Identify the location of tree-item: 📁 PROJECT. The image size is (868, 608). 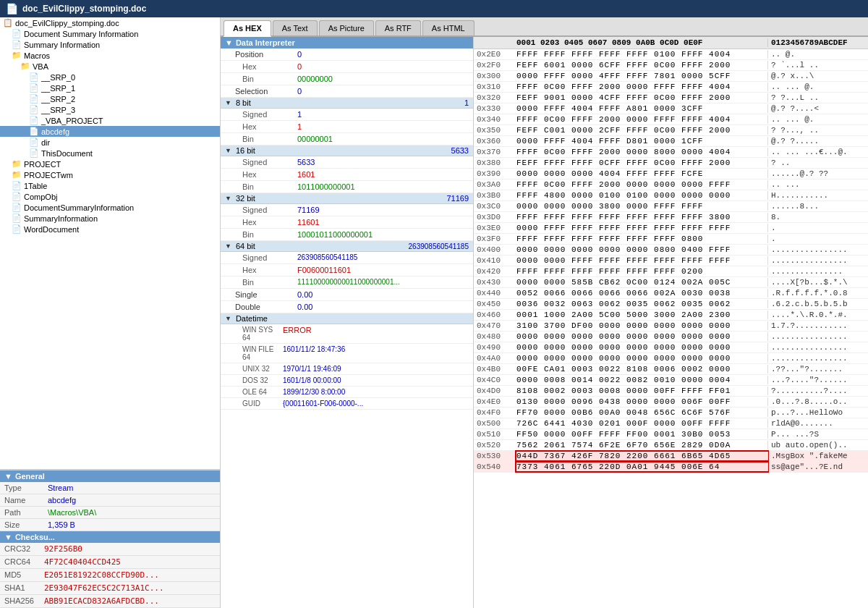
(110, 164).